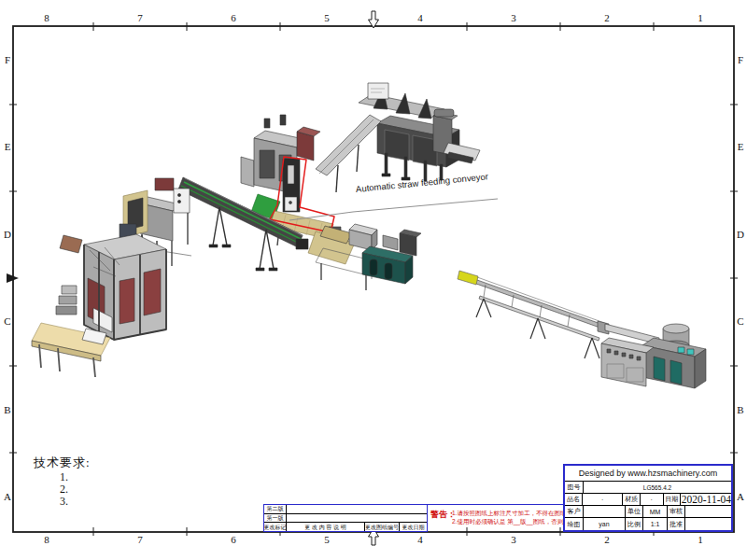  I want to click on title-row-drawn: 绘图 yan 比例 1:1 批准, so click(648, 525).